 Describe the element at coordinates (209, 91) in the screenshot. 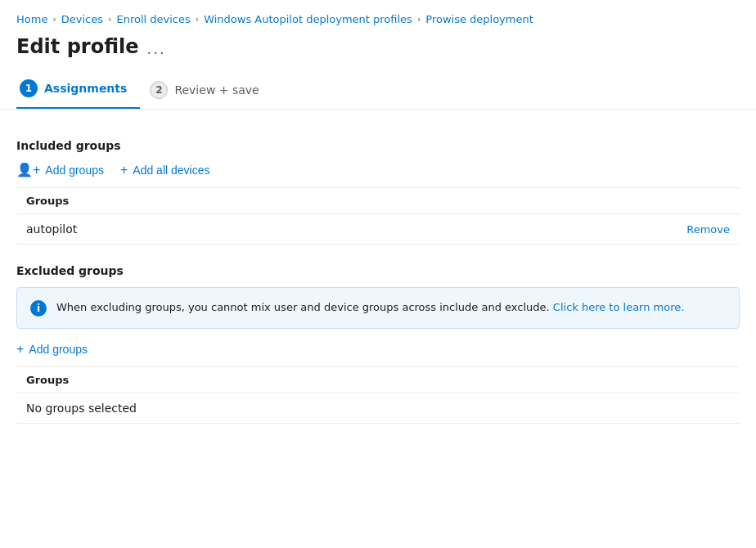

I see `tab-review-save: 2 Review + save` at that location.